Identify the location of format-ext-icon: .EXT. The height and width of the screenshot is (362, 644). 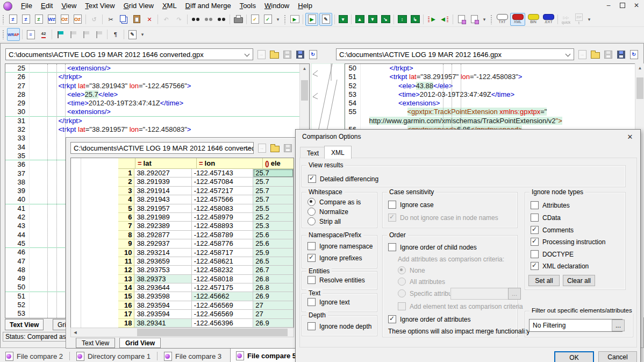
(548, 19).